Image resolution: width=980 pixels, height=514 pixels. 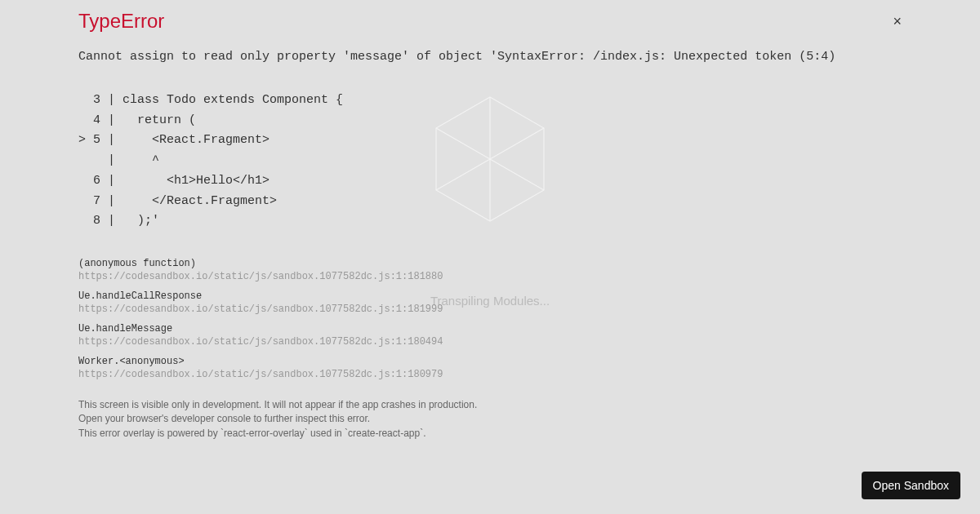 I want to click on error-message: Cannot assign to read only property 'mes…, so click(x=490, y=57).